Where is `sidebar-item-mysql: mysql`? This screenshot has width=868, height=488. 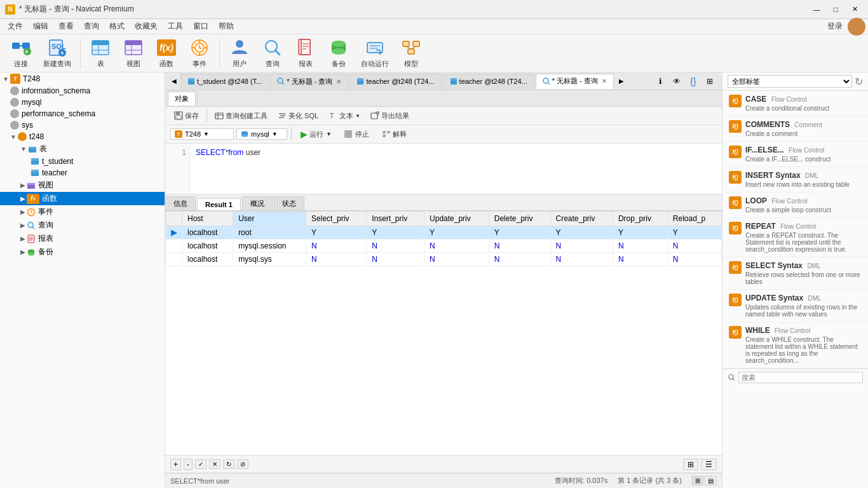 sidebar-item-mysql: mysql is located at coordinates (83, 102).